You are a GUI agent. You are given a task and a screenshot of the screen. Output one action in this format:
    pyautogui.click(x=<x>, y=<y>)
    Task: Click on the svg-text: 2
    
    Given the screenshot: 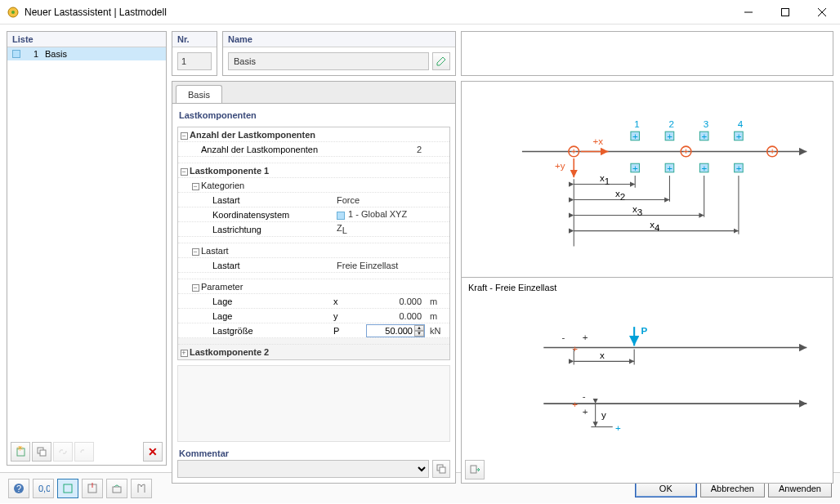 What is the action you would take?
    pyautogui.click(x=671, y=124)
    